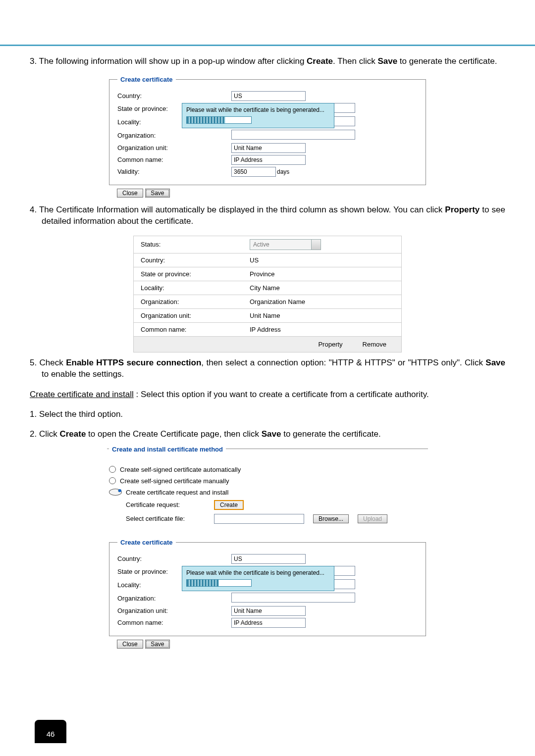  What do you see at coordinates (268, 294) in the screenshot?
I see `certificate-info-table: Status: Active Country:US State or provi…` at bounding box center [268, 294].